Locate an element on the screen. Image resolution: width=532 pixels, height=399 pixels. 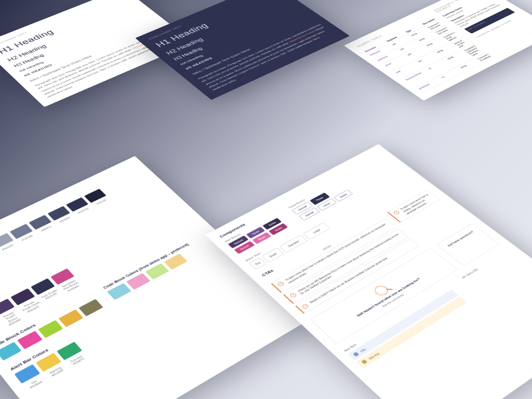
warning-icon is located at coordinates (364, 362).